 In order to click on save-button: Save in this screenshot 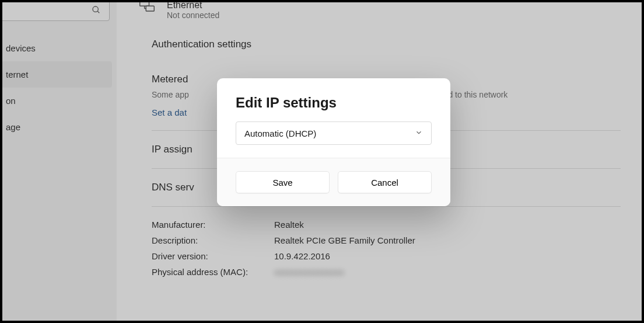, I will do `click(282, 182)`.